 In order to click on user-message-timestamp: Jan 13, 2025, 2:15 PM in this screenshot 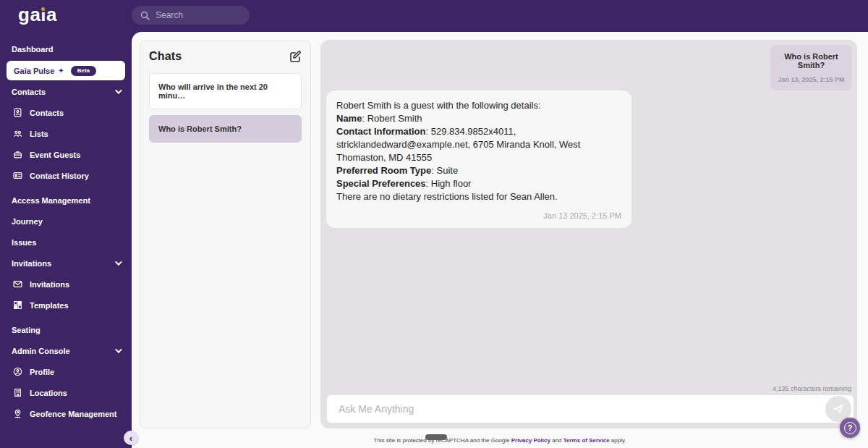, I will do `click(812, 80)`.